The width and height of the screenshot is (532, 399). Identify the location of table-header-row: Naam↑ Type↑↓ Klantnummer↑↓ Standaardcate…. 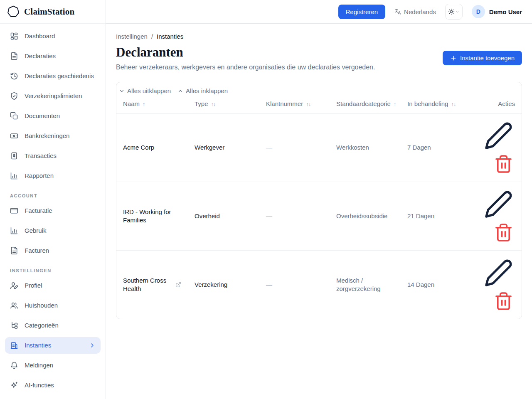
(319, 104).